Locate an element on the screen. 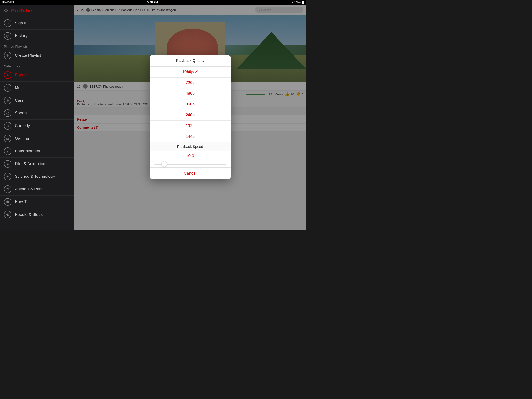  sidebar-item-comedy: ☺ Comedy is located at coordinates (37, 126).